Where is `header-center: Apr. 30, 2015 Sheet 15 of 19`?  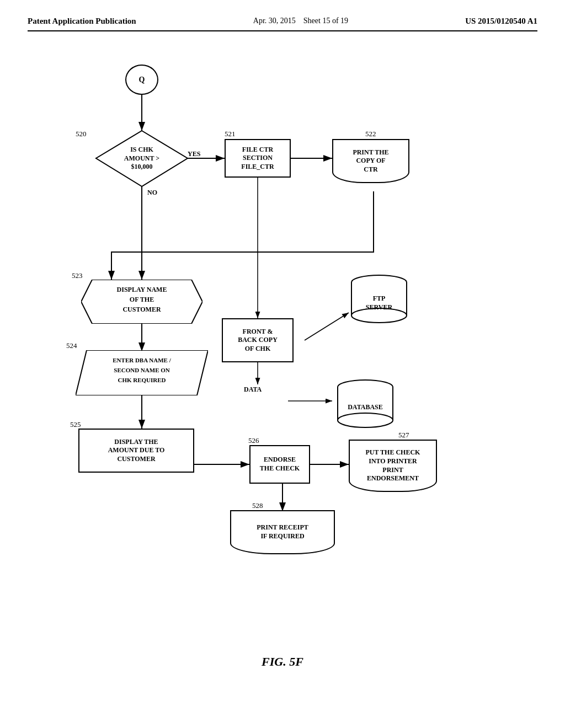 header-center: Apr. 30, 2015 Sheet 15 of 19 is located at coordinates (301, 21).